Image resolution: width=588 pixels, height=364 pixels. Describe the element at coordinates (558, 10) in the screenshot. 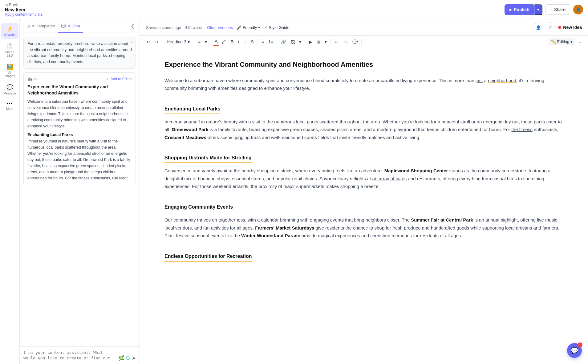

I see `share-button: ↑ Share` at that location.